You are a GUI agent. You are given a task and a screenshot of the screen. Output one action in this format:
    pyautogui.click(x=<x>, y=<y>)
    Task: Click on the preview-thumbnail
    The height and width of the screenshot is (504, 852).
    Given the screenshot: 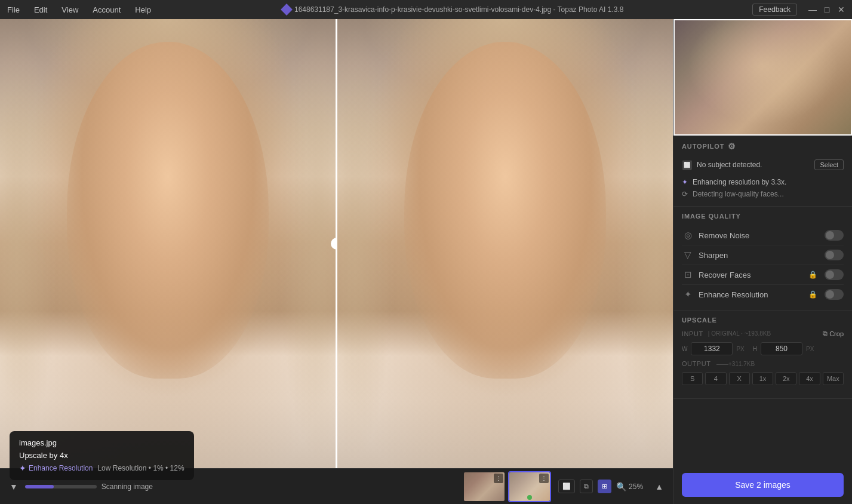 What is the action you would take?
    pyautogui.click(x=763, y=78)
    